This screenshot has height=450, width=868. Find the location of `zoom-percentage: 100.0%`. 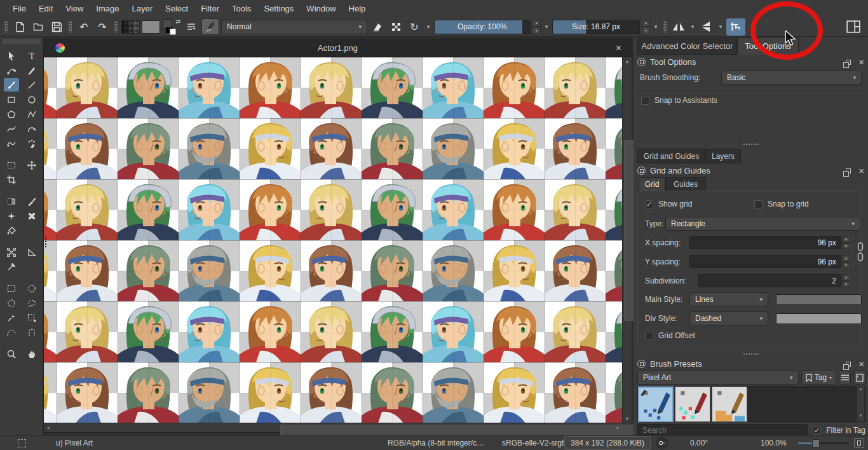

zoom-percentage: 100.0% is located at coordinates (774, 443).